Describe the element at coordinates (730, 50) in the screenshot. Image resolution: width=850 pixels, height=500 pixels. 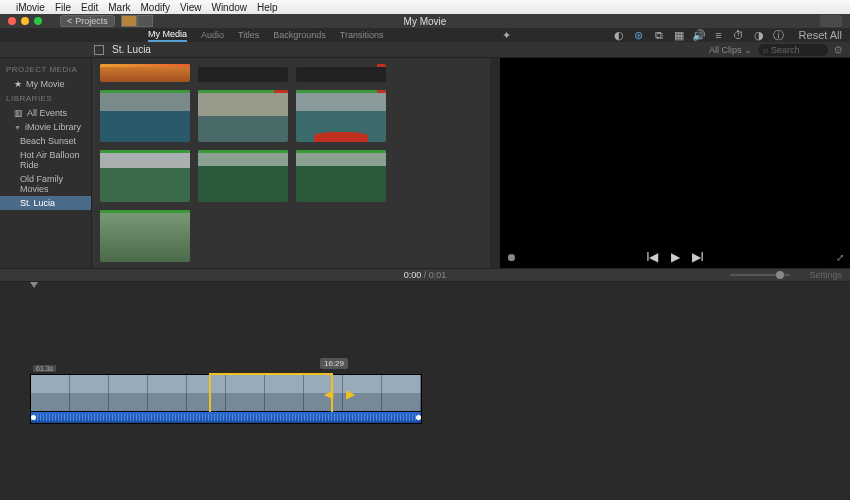
I see `clip-filter-dropdown: All Clips ⌄` at that location.